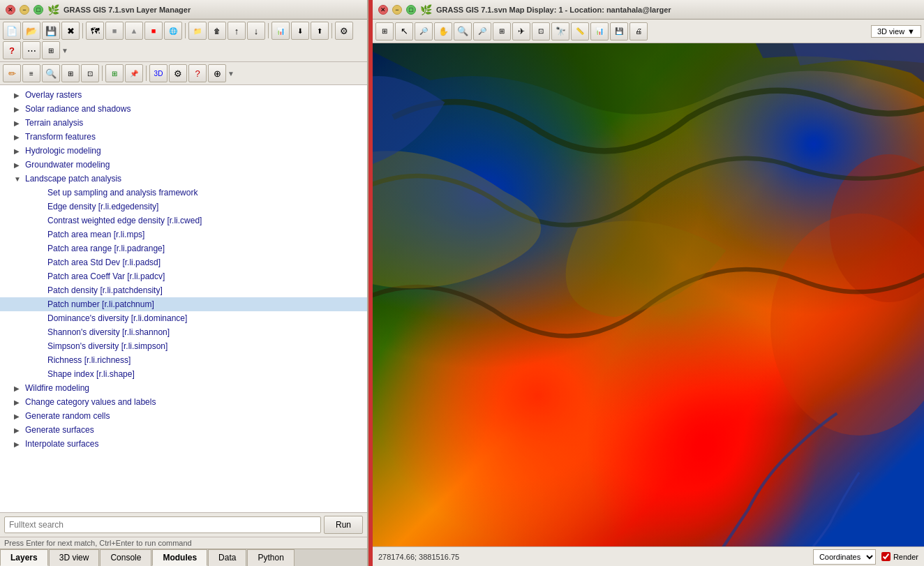  What do you see at coordinates (599, 31) in the screenshot?
I see `map-analyze-btn: 📊` at bounding box center [599, 31].